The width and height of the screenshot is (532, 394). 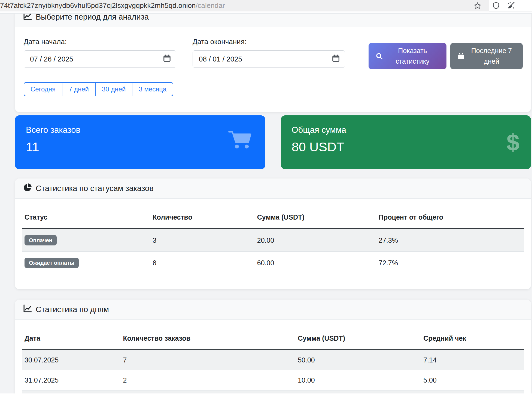 I want to click on status-section-title: Статистика по статусам заказов, so click(x=95, y=188).